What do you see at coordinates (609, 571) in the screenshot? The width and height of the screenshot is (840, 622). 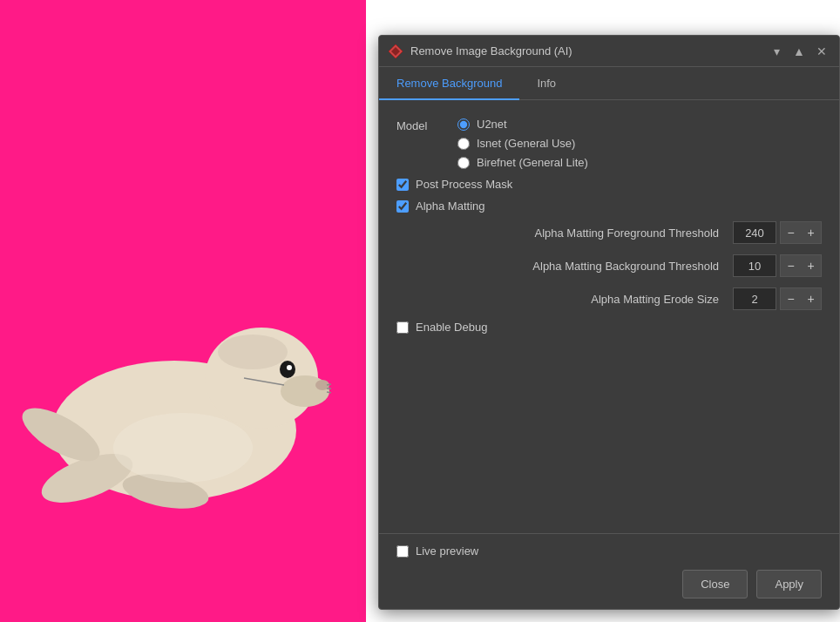 I see `dialog-bottom: Live preview Close Apply` at bounding box center [609, 571].